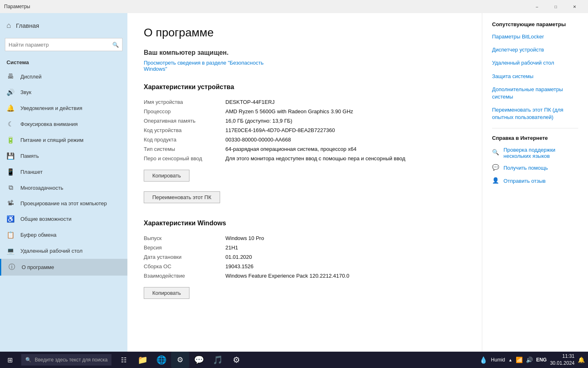  What do you see at coordinates (218, 360) in the screenshot?
I see `spotify-icon: 🎵` at bounding box center [218, 360].